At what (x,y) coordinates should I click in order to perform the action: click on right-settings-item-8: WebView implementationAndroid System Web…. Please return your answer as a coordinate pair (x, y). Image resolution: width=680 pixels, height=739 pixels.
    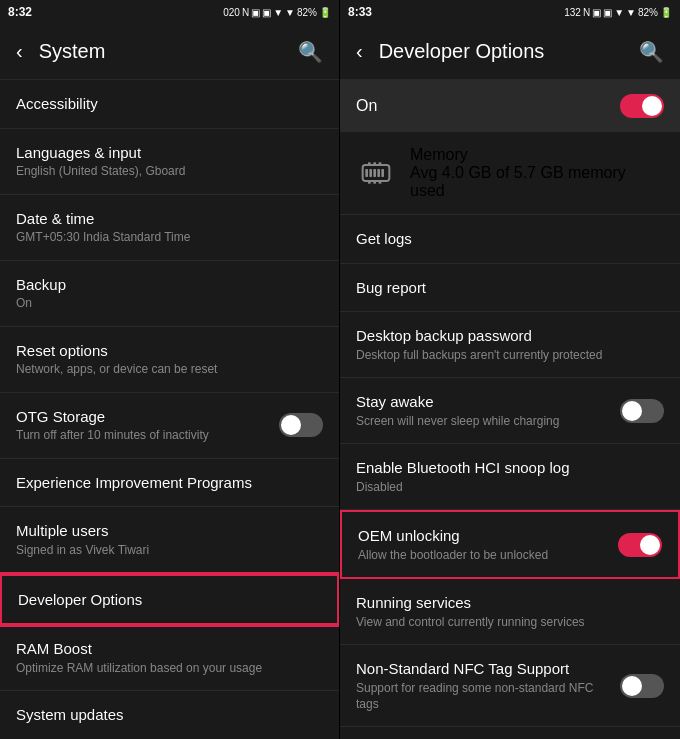
    Looking at the image, I should click on (510, 733).